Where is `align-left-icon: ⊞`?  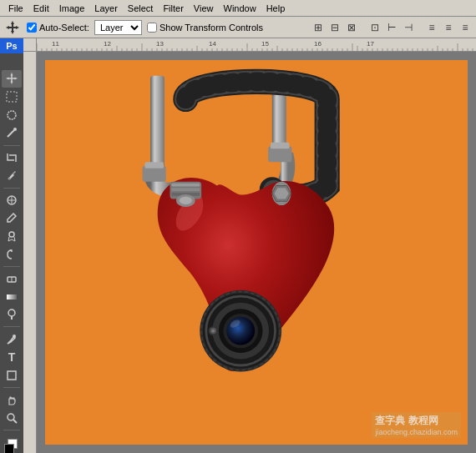
align-left-icon: ⊞ is located at coordinates (318, 28).